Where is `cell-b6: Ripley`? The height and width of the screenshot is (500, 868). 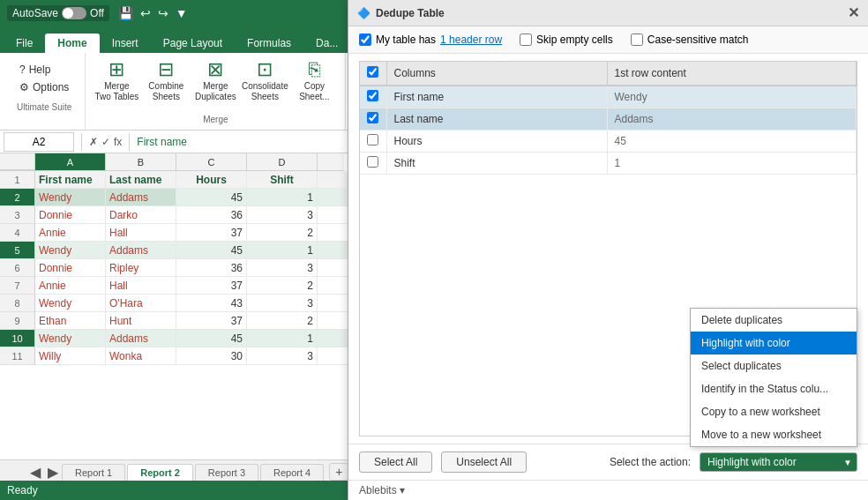 cell-b6: Ripley is located at coordinates (141, 268).